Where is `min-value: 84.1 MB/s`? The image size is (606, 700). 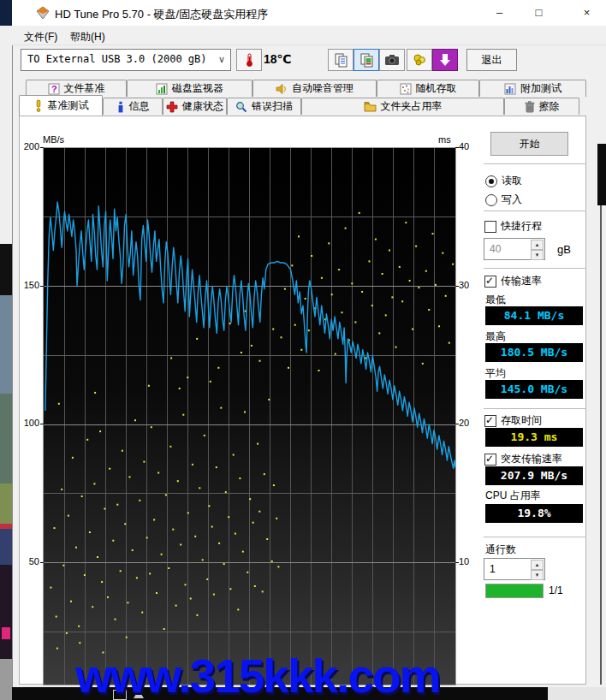 min-value: 84.1 MB/s is located at coordinates (534, 316).